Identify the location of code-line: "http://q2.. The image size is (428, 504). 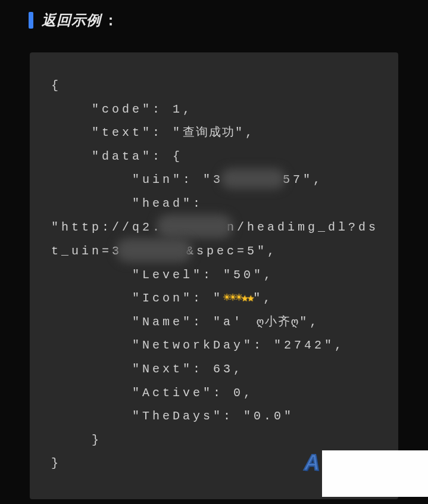
(107, 228).